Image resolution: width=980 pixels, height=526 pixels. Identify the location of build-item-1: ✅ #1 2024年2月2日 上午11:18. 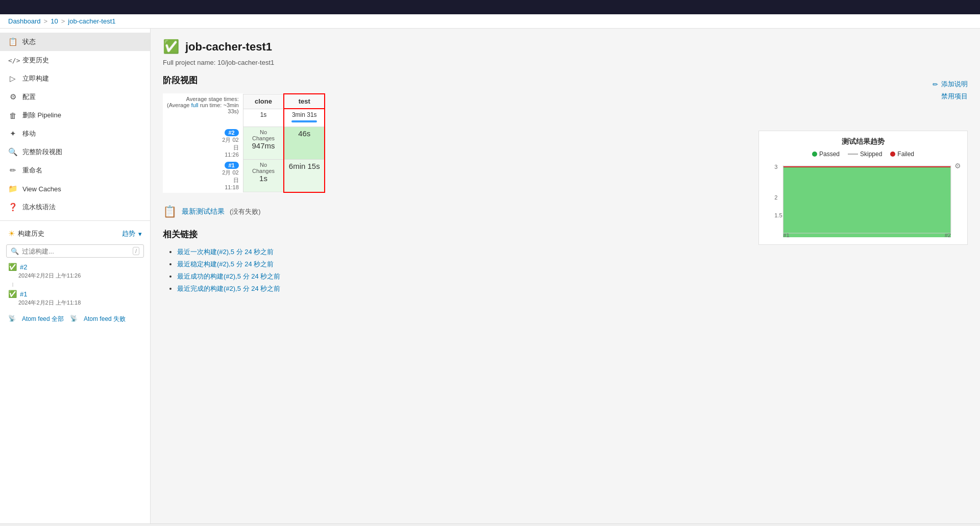
(75, 298).